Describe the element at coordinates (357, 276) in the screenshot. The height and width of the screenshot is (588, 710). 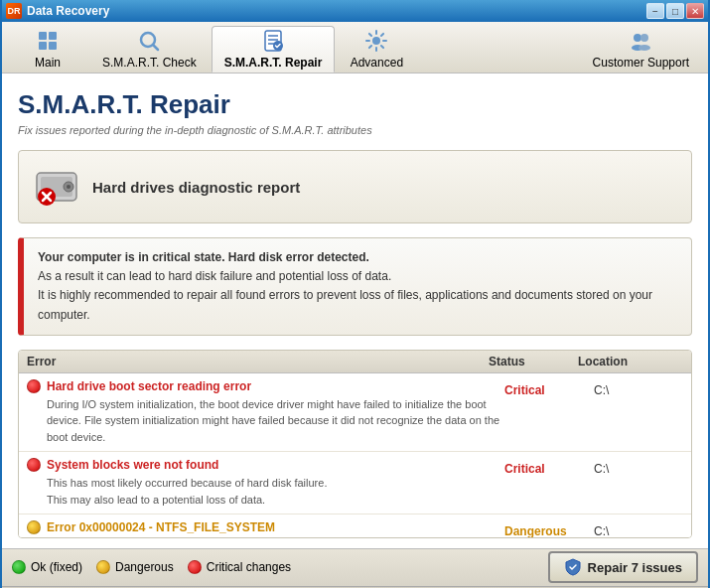
I see `warning-line2: As a result it can lead to hard disk fai…` at that location.